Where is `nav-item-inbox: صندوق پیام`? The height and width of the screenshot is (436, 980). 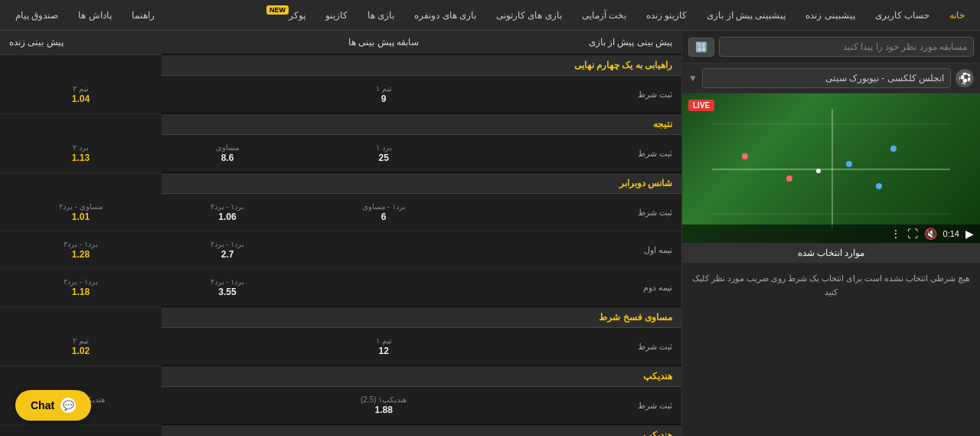
nav-item-inbox: صندوق پیام is located at coordinates (37, 15).